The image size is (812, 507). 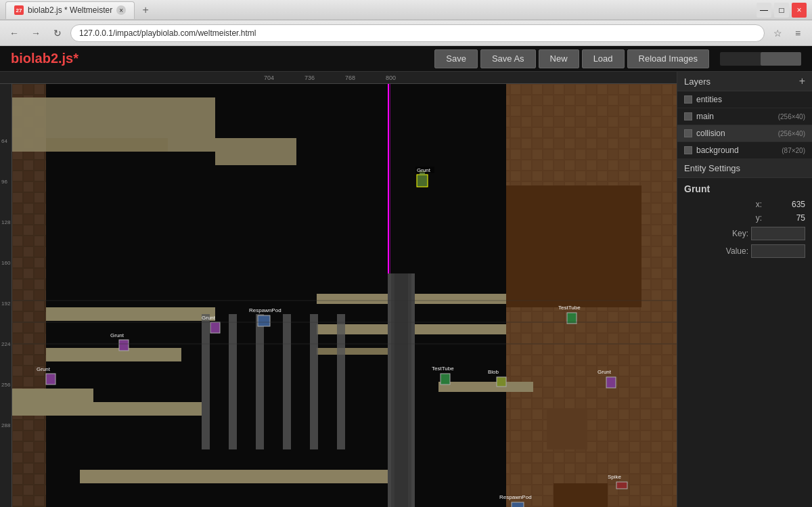 What do you see at coordinates (58, 33) in the screenshot?
I see `reload-button: ↻` at bounding box center [58, 33].